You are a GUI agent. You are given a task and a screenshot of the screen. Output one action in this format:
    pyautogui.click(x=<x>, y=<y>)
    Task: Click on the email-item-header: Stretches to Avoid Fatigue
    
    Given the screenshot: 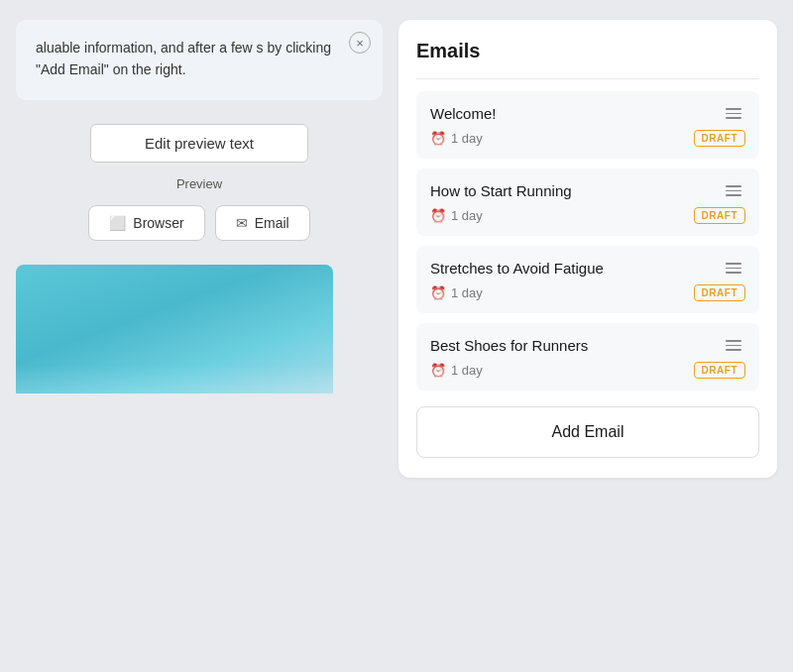 What is the action you would take?
    pyautogui.click(x=588, y=268)
    